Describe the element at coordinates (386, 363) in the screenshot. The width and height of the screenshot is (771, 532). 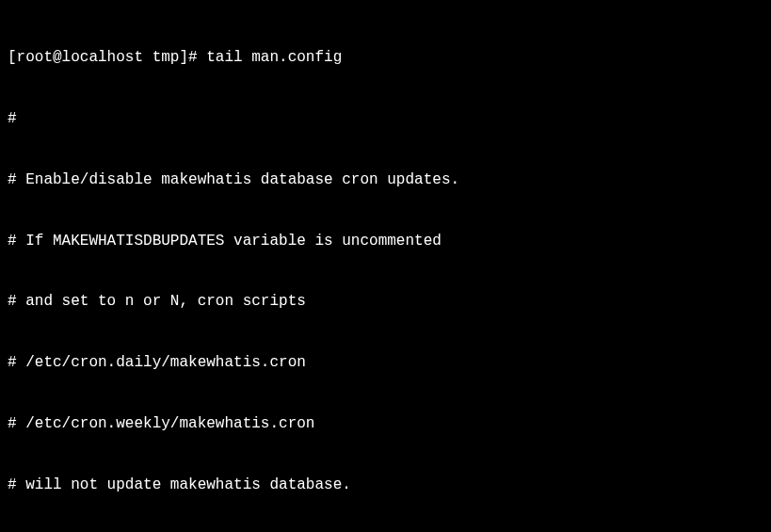
I see `output-line: # /etc/cron.daily/makewhatis.cron` at that location.